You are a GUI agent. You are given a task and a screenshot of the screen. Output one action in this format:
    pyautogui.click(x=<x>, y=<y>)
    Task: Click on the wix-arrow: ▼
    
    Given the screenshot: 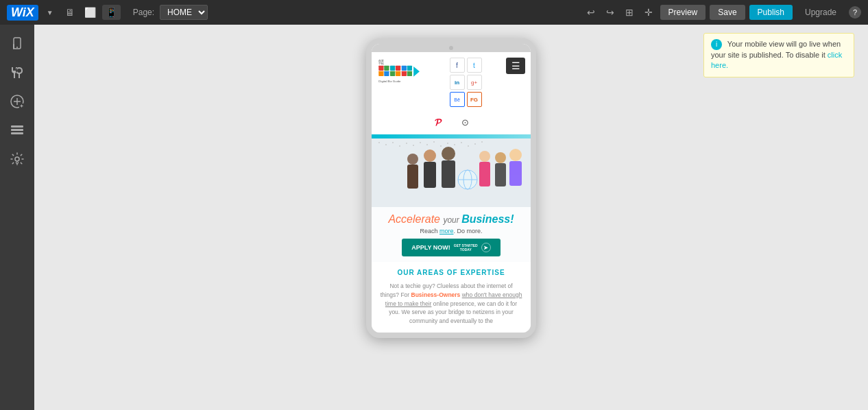 What is the action you would take?
    pyautogui.click(x=50, y=12)
    